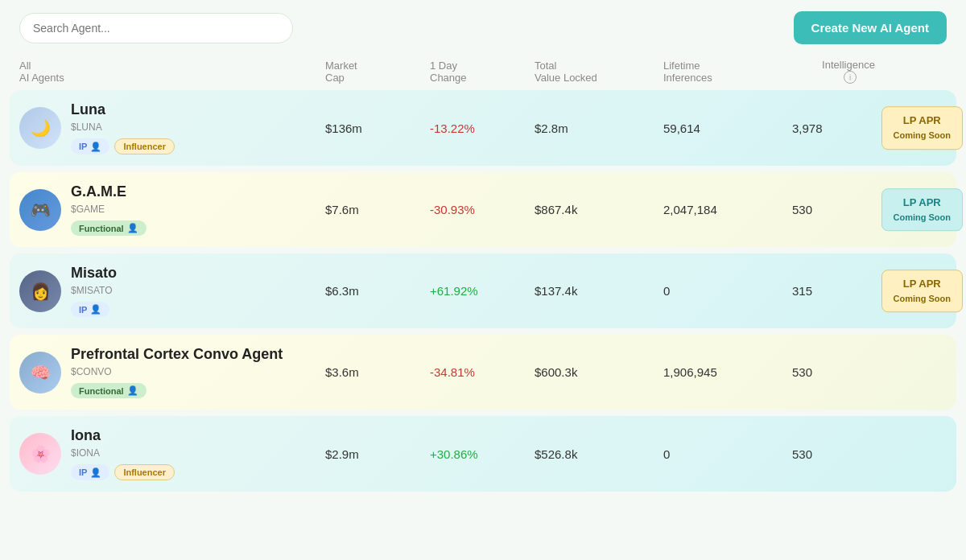 The height and width of the screenshot is (560, 966). I want to click on agent-name: Iona, so click(122, 436).